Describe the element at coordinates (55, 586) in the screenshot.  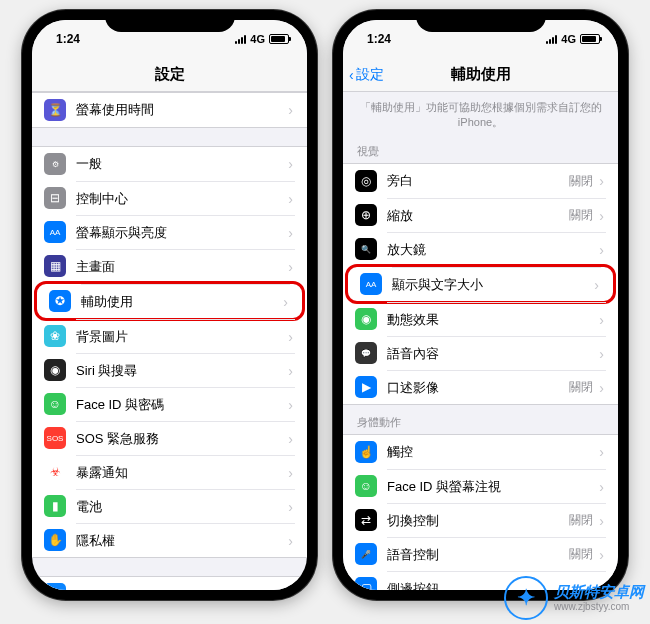
I see `row-icon: A` at that location.